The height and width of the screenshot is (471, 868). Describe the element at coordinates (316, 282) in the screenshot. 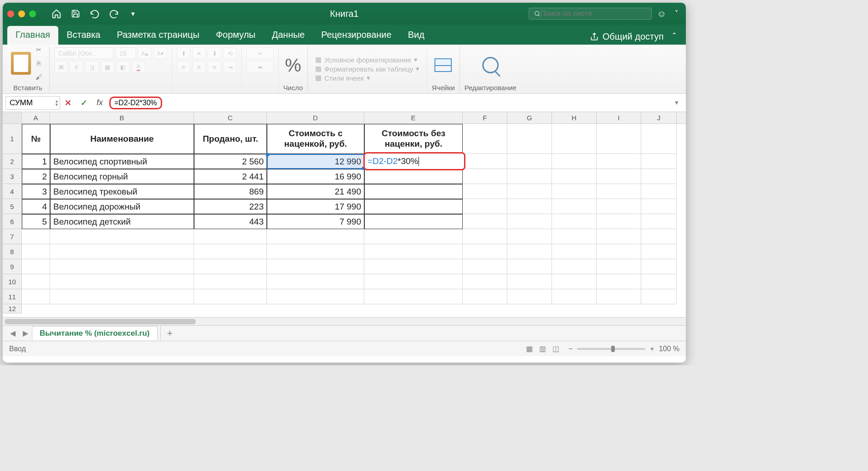

I see `cell-d10` at that location.